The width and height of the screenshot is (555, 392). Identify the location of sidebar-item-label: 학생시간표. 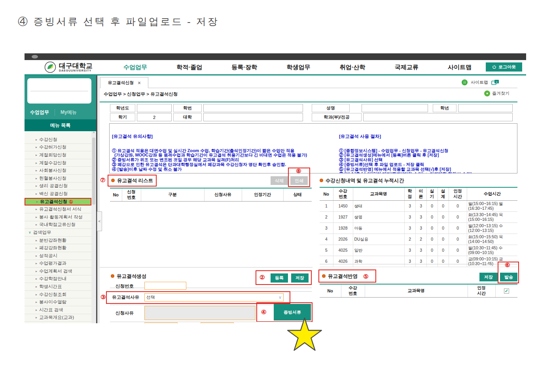
(51, 287).